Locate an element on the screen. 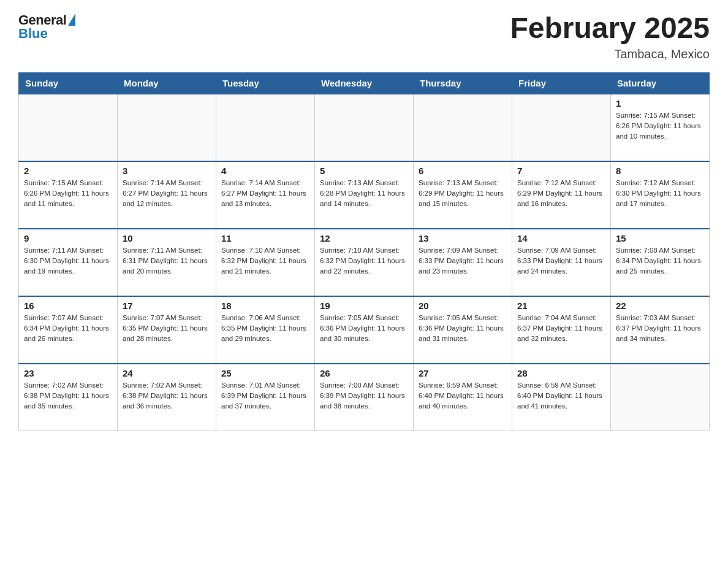  day-number: 27 is located at coordinates (463, 373).